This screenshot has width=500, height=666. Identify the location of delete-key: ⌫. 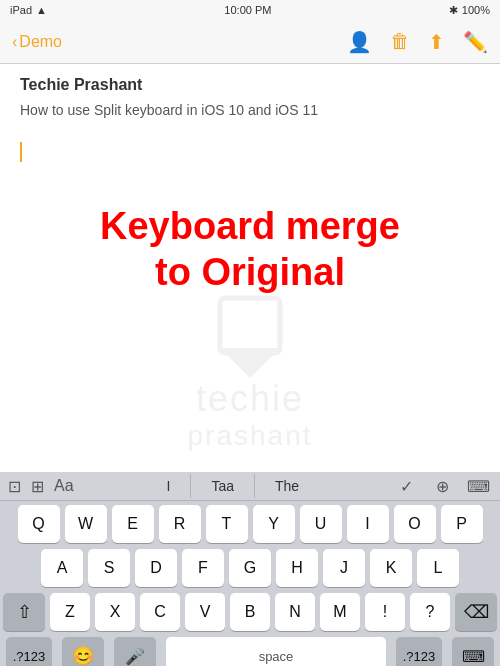
(476, 612).